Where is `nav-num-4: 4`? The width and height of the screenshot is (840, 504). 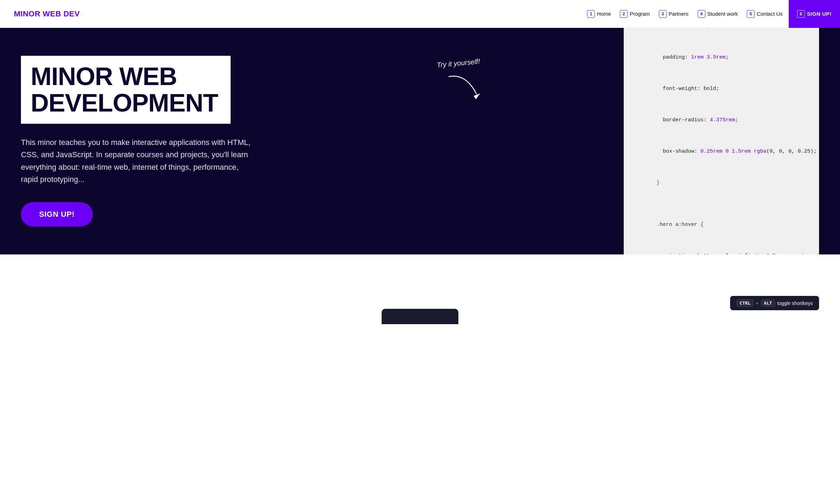 nav-num-4: 4 is located at coordinates (702, 14).